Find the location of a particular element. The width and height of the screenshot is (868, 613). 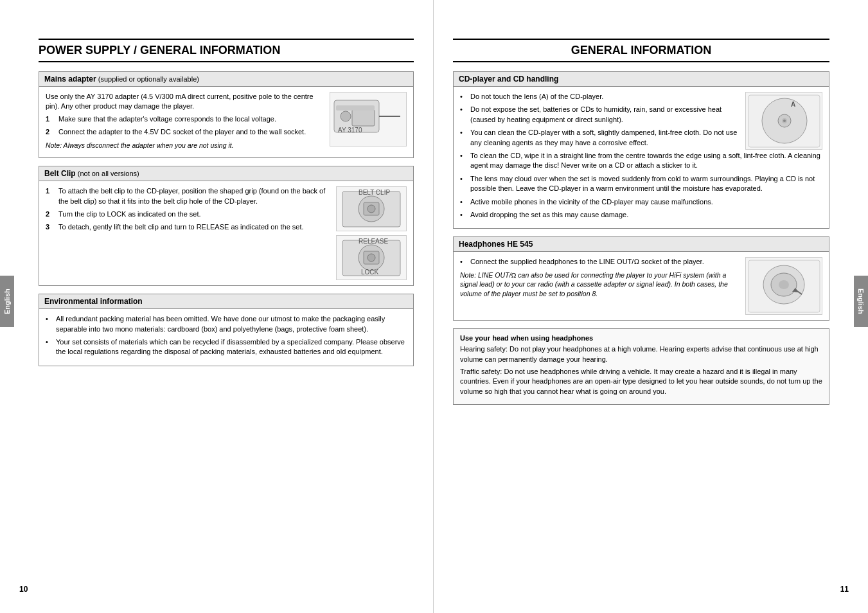

cd-handling-section: CD-player and CD handling • Do not touch… is located at coordinates (641, 150).